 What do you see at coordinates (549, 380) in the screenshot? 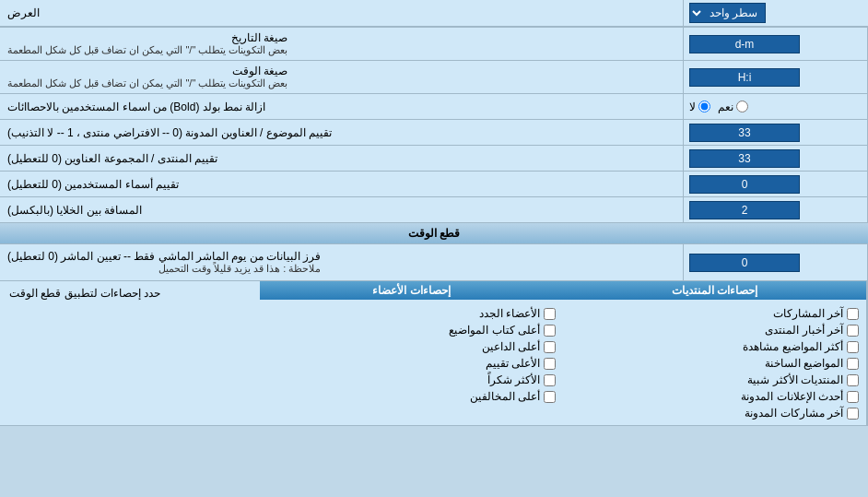
I see `checkbox-members-4-input` at bounding box center [549, 380].